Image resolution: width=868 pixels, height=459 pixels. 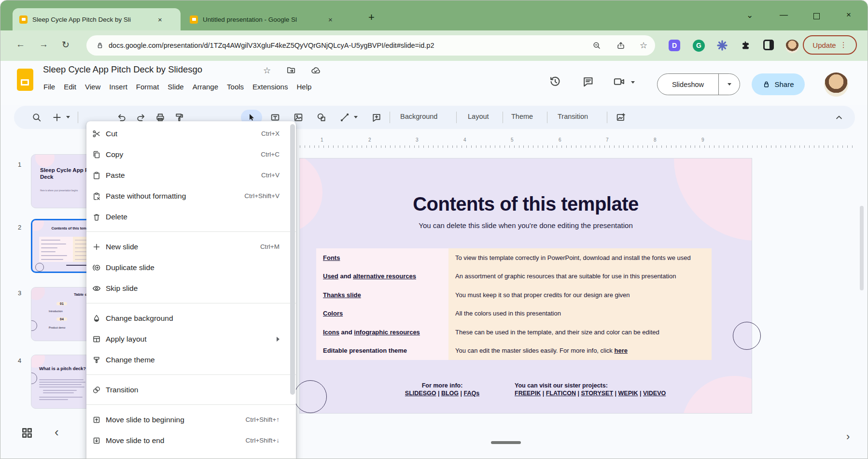 I want to click on slide-subtitle: You can delete this slide when you're do…, so click(x=526, y=225).